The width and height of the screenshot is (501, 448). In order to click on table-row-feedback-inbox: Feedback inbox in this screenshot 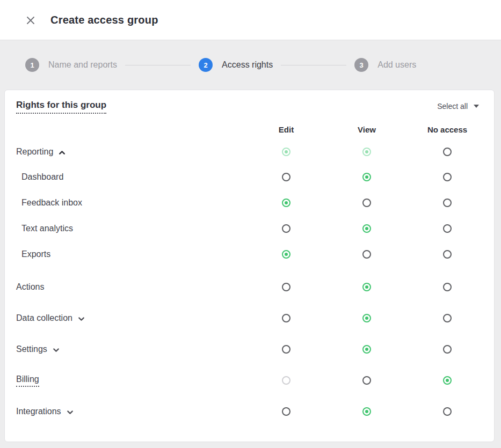, I will do `click(252, 203)`.